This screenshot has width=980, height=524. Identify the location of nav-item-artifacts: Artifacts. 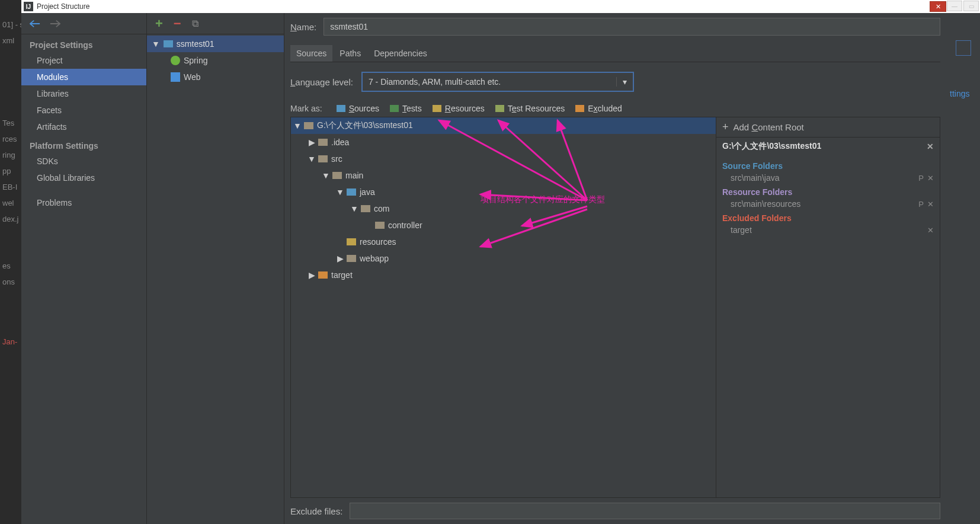
(84, 127).